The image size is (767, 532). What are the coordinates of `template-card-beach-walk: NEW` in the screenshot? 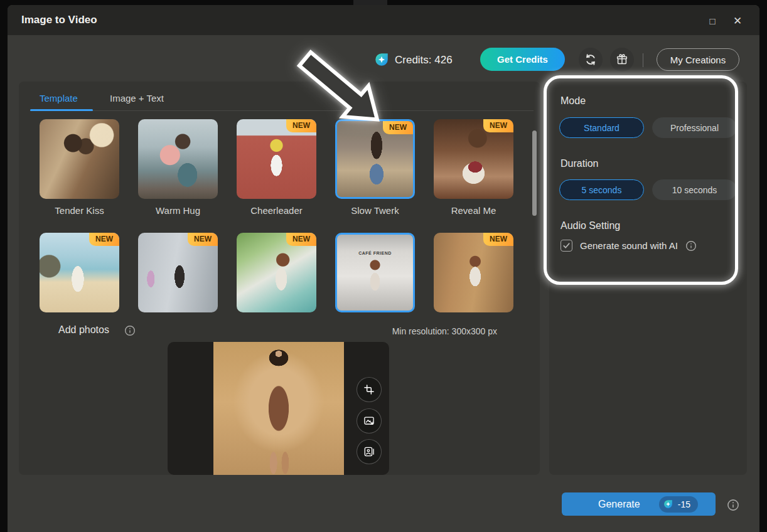 It's located at (79, 272).